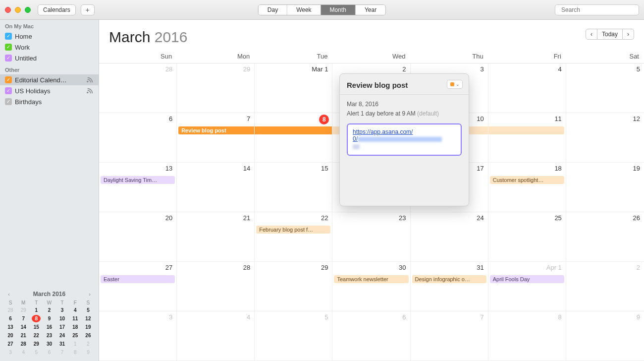  I want to click on mini-day: 30, so click(49, 344).